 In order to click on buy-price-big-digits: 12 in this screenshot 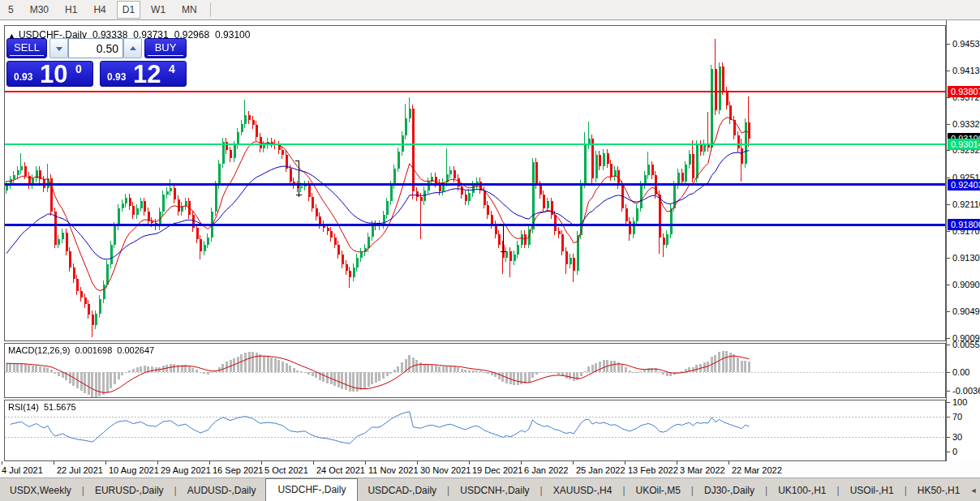, I will do `click(147, 75)`.